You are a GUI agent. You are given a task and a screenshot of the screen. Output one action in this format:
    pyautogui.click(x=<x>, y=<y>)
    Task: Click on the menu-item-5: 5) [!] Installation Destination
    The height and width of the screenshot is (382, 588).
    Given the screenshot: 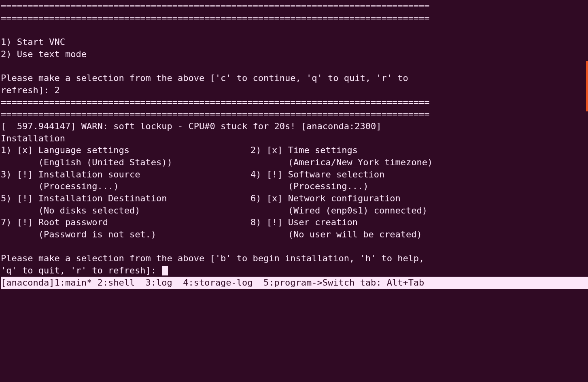 What is the action you would take?
    pyautogui.click(x=125, y=198)
    